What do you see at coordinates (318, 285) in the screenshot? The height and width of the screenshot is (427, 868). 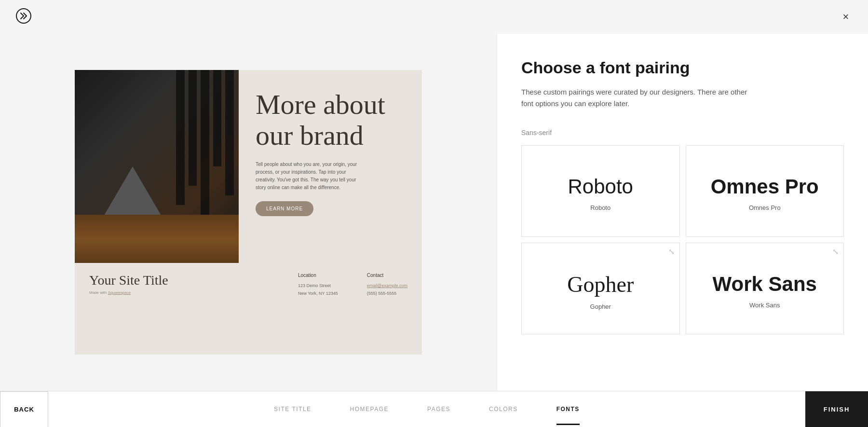 I see `location-col: Location 123 Demo Street New York, NY 12…` at bounding box center [318, 285].